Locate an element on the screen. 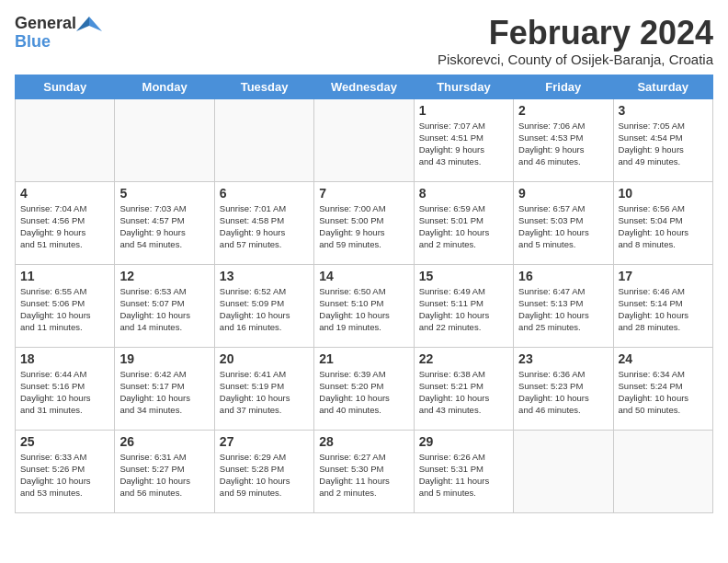 The width and height of the screenshot is (728, 563). cell-info: Sunrise: 6:49 AM Sunset: 5:11 PM Dayligh… is located at coordinates (463, 309).